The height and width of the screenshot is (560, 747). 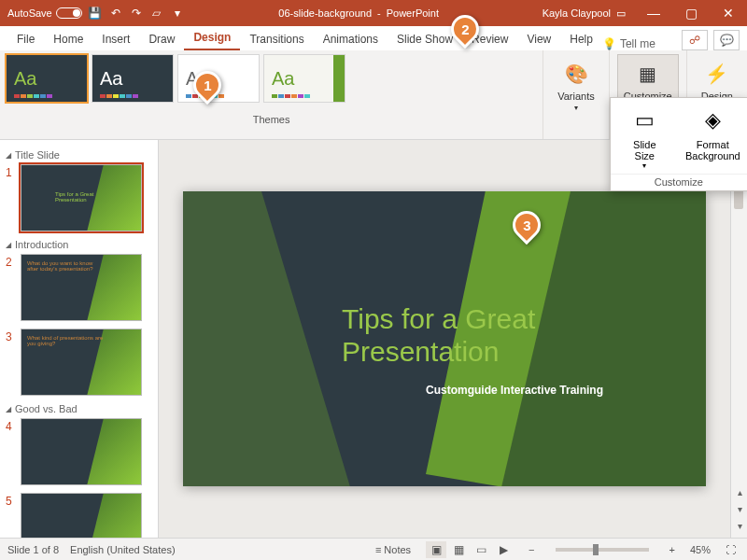 What do you see at coordinates (621, 13) in the screenshot?
I see `user-avatar-icon: ▭` at bounding box center [621, 13].